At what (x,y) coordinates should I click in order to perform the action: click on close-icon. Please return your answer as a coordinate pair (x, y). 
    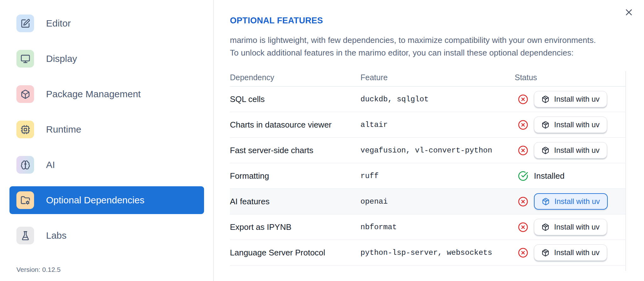
    Looking at the image, I should click on (629, 13).